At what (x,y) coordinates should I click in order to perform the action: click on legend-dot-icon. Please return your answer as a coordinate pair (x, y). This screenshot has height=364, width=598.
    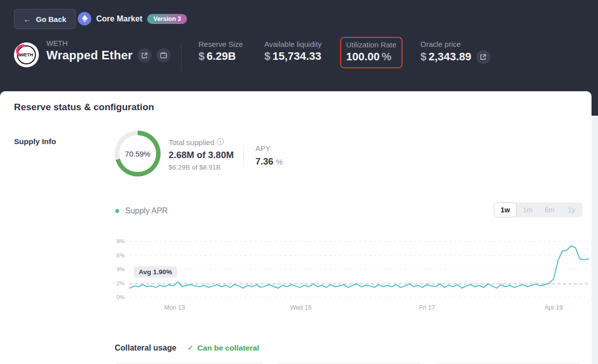
    Looking at the image, I should click on (117, 211).